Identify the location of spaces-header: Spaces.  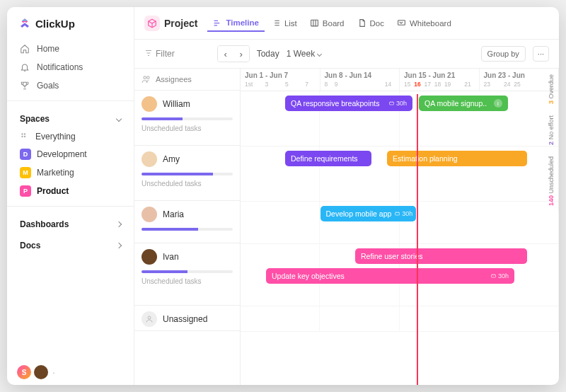
(71, 117).